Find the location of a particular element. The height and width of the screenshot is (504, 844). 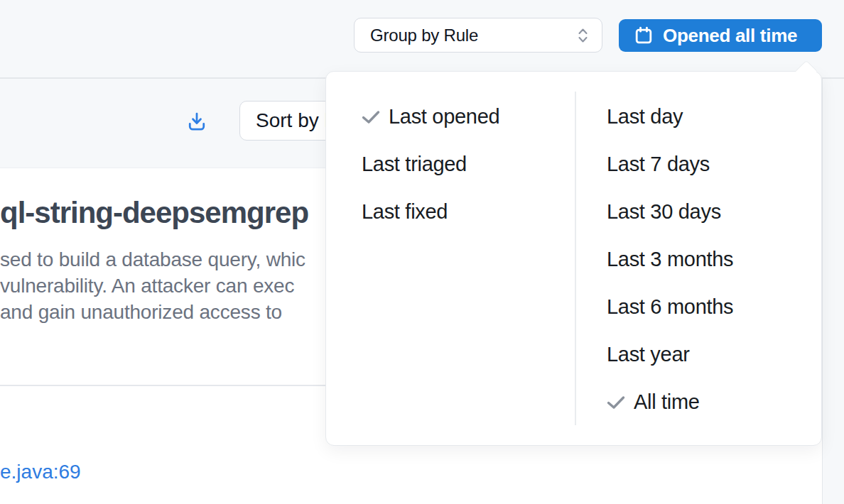

source-file-link: e.java:69 is located at coordinates (40, 472).